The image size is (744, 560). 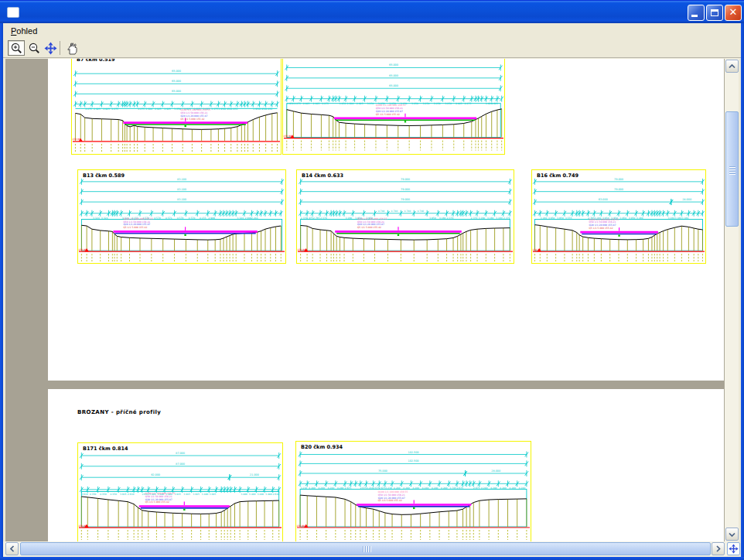 I want to click on svg-text: 63.000, so click(x=603, y=200).